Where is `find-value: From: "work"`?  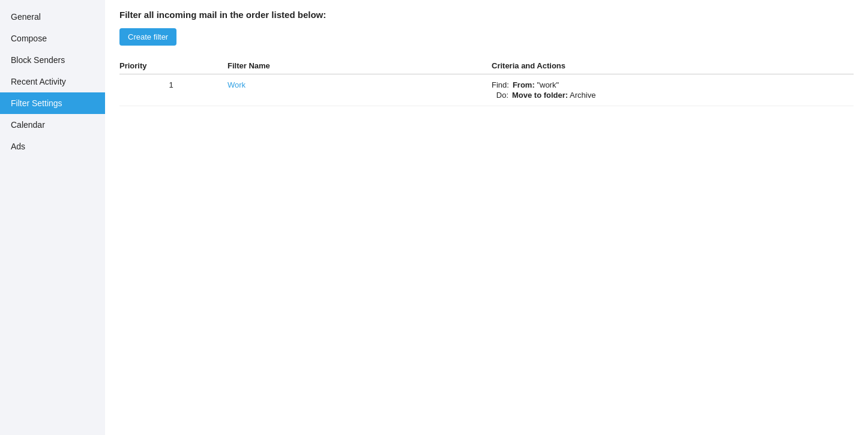 find-value: From: "work" is located at coordinates (535, 85).